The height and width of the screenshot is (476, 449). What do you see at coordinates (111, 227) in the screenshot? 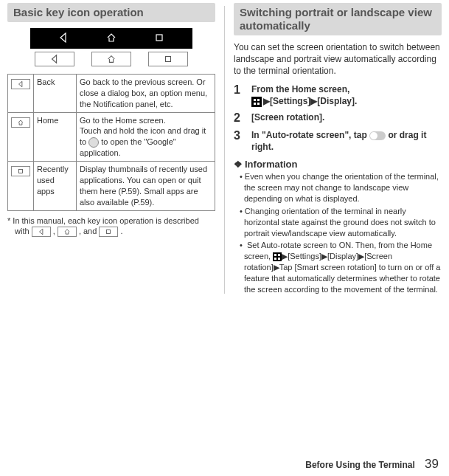
I see `footnote: * In this manual, each key icon operatio…` at bounding box center [111, 227].